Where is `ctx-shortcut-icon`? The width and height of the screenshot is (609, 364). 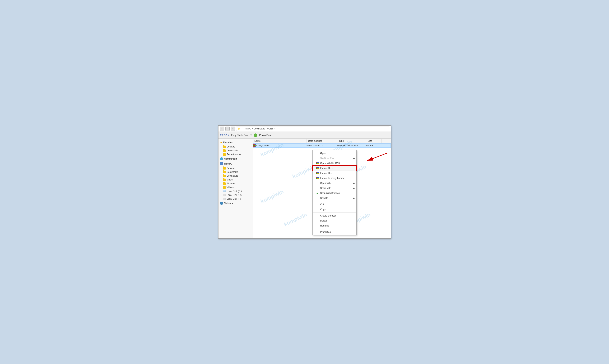 ctx-shortcut-icon is located at coordinates (317, 216).